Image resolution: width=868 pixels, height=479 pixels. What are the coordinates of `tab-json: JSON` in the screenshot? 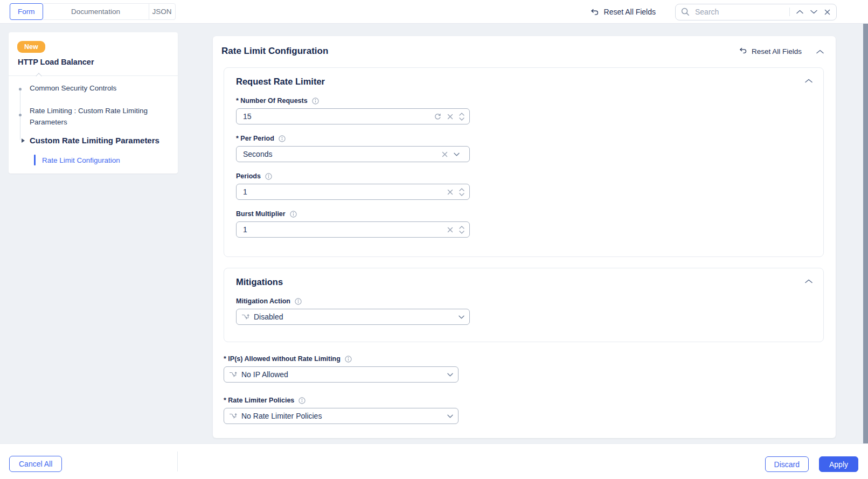 It's located at (162, 12).